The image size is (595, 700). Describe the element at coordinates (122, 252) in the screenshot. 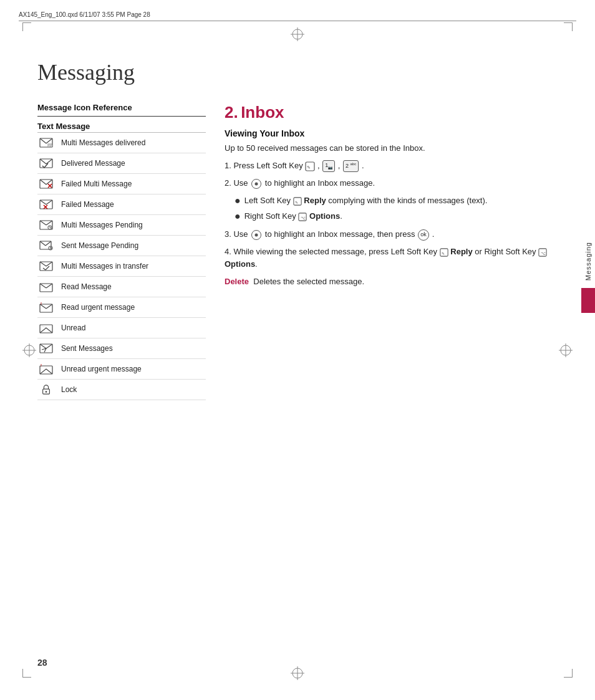

I see `left-column: Message Icon Reference Text Message ✓✓ M…` at that location.